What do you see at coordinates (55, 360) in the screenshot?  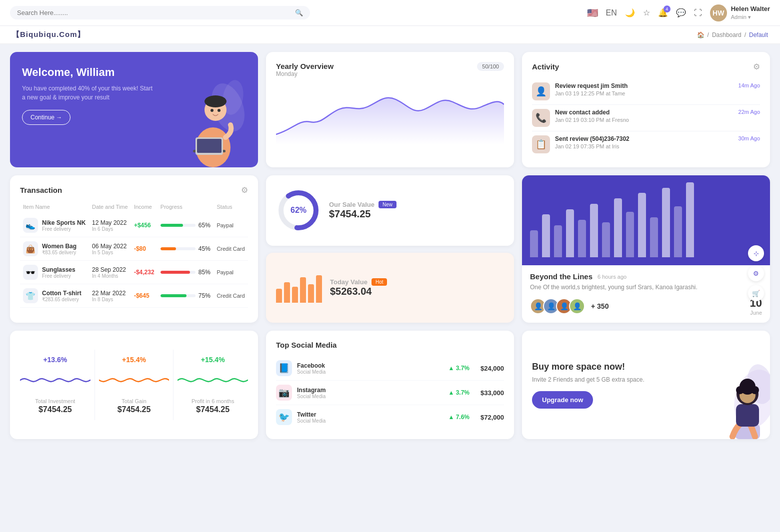 I see `stat-pct: +13.6%` at bounding box center [55, 360].